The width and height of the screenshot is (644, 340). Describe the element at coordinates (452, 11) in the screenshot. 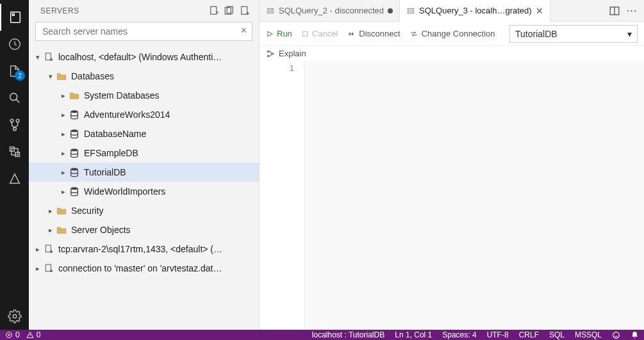

I see `tab-bar: SQLQuery_2 - disconnected SQLQuery_3 - l…` at that location.